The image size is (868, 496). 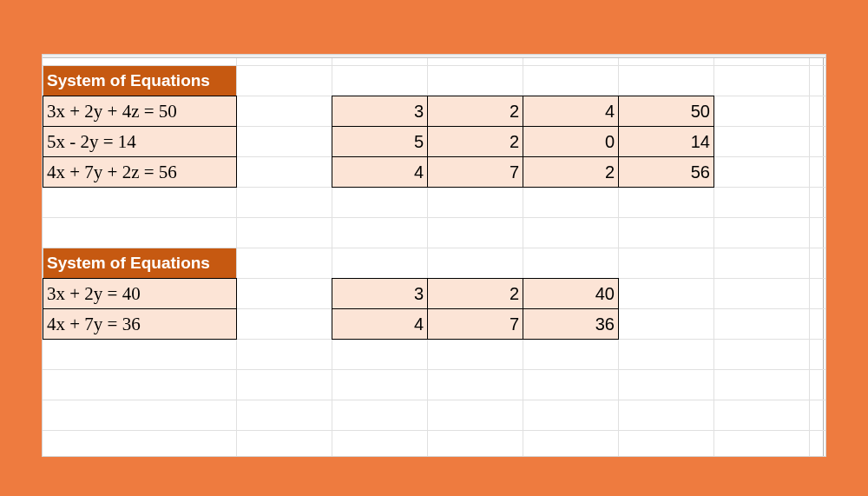 What do you see at coordinates (571, 294) in the screenshot?
I see `matrix-cell: 40` at bounding box center [571, 294].